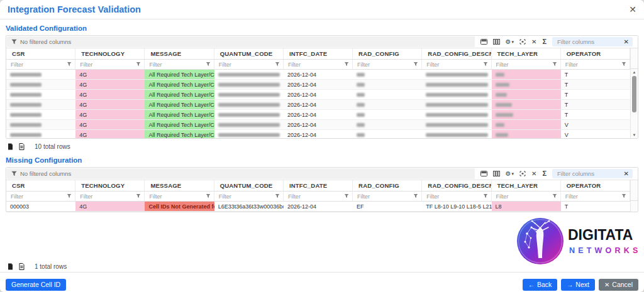 Image resolution: width=644 pixels, height=292 pixels. What do you see at coordinates (634, 94) in the screenshot?
I see `scrollbar-thumb` at bounding box center [634, 94].